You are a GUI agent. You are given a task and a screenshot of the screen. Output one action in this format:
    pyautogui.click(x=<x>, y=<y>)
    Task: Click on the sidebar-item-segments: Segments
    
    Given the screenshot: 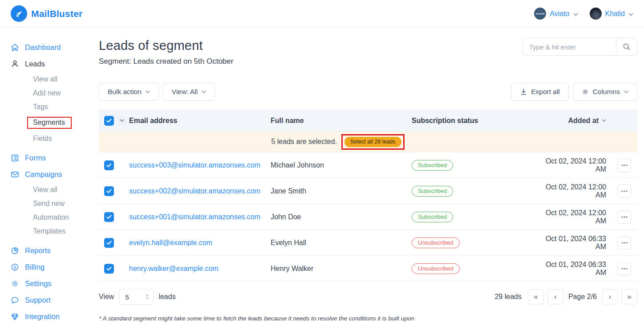 What is the action you would take?
    pyautogui.click(x=66, y=123)
    